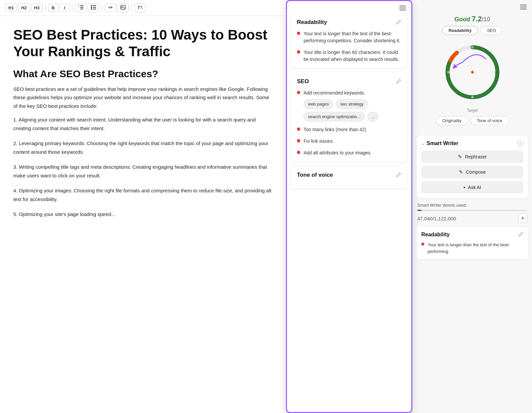  Describe the element at coordinates (143, 8) in the screenshot. I see `toolbar: H1 H2 H3 B I 1. T` at that location.